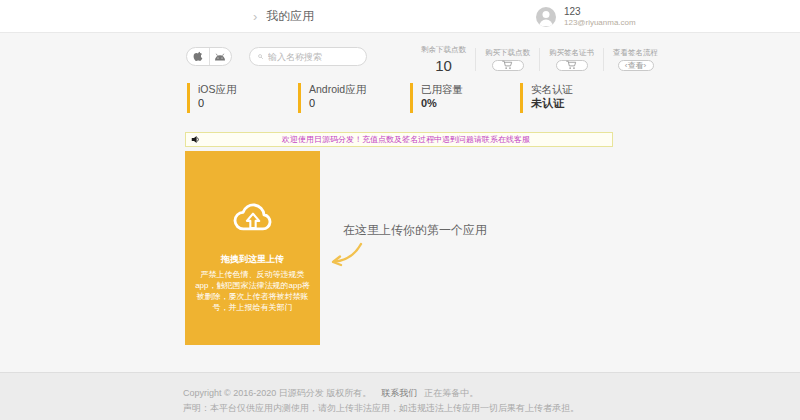 The height and width of the screenshot is (420, 800). What do you see at coordinates (466, 103) in the screenshot?
I see `card-value: 0%` at bounding box center [466, 103].